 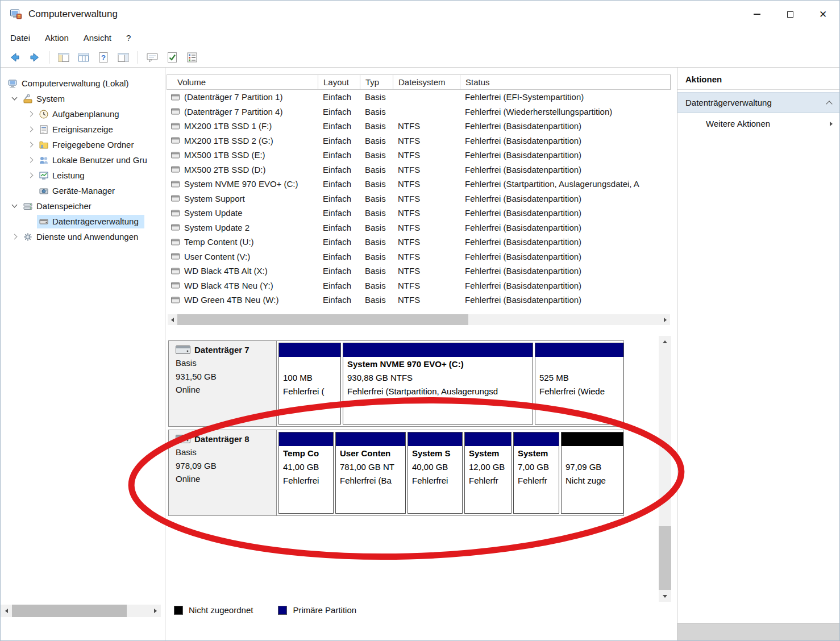 I want to click on help-icon: ?, so click(x=103, y=57).